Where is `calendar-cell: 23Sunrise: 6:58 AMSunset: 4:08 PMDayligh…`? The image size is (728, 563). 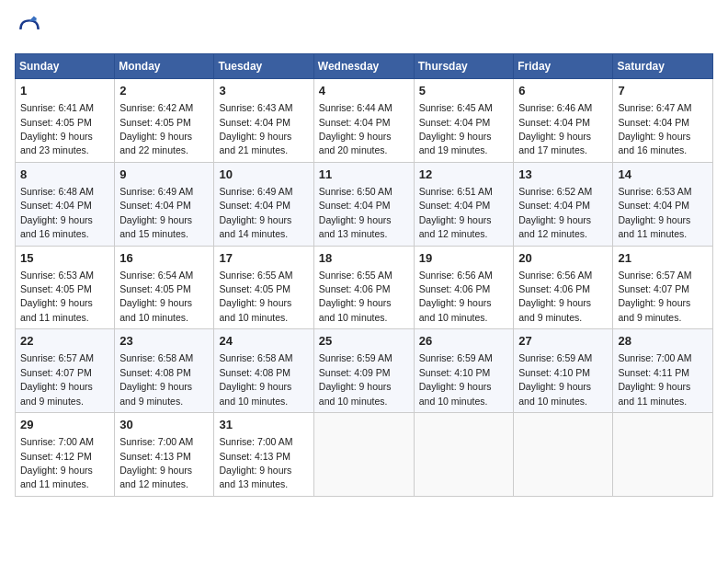 calendar-cell: 23Sunrise: 6:58 AMSunset: 4:08 PMDayligh… is located at coordinates (165, 372).